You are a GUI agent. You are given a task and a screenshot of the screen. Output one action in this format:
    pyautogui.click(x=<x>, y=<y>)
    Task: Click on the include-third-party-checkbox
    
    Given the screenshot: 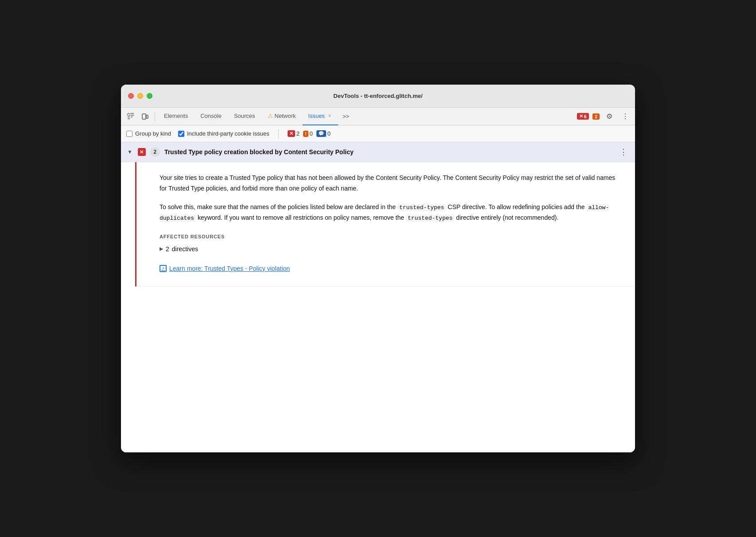 What is the action you would take?
    pyautogui.click(x=181, y=134)
    